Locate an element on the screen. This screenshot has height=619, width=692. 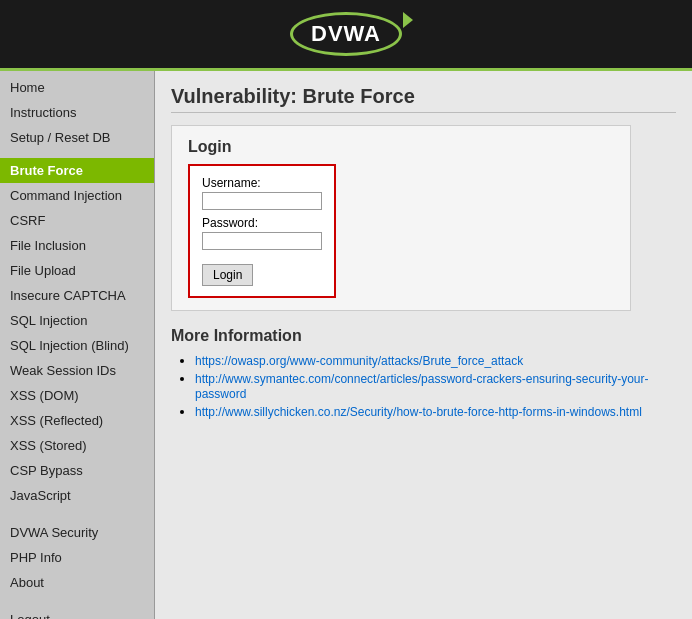
more-info-heading: More Information is located at coordinates (424, 336).